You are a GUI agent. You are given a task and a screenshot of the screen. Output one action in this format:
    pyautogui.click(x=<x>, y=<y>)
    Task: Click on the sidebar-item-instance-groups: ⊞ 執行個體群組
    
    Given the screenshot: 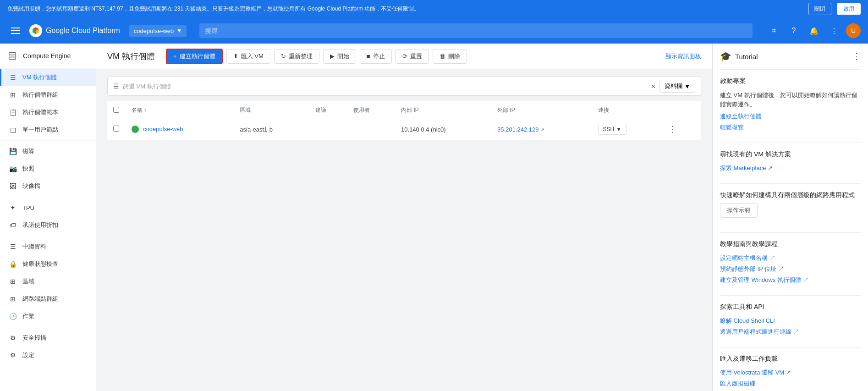 What is the action you would take?
    pyautogui.click(x=48, y=95)
    